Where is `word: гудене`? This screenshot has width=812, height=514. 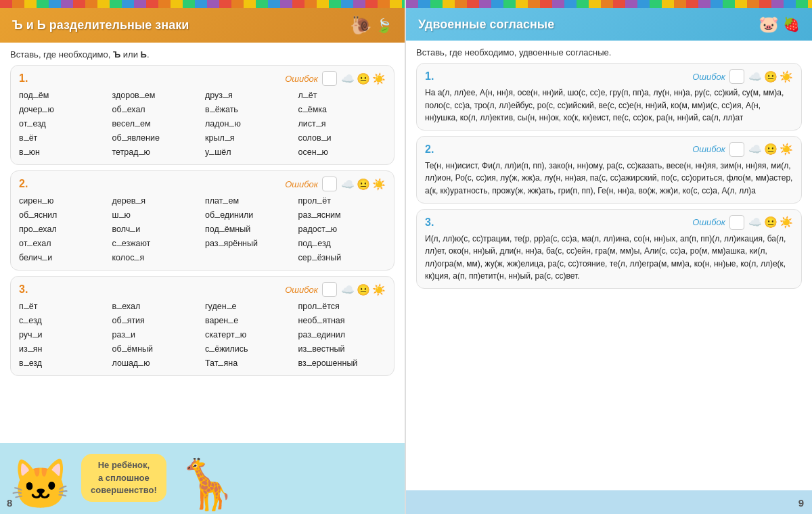 word: гудене is located at coordinates (249, 306).